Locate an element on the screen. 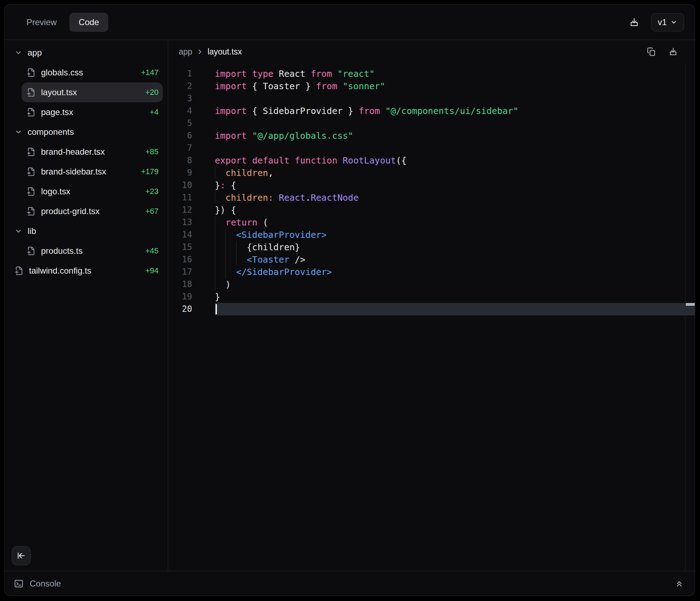  tree-folder-components: components is located at coordinates (86, 132).